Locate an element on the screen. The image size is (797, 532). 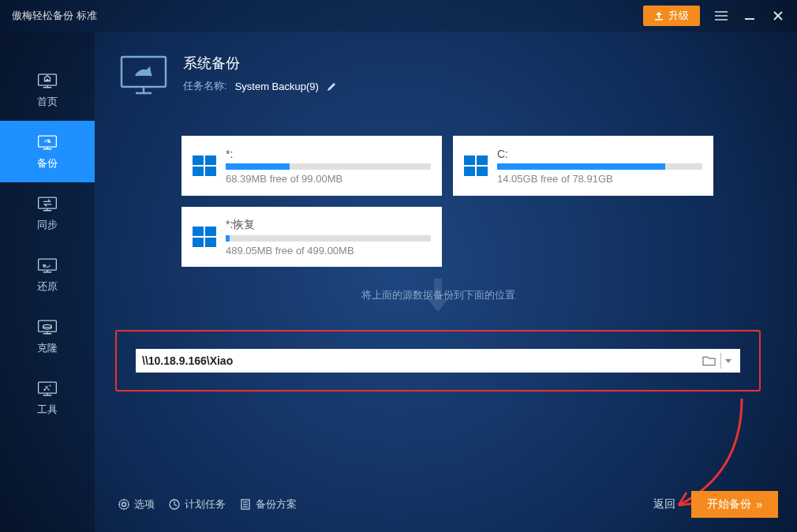
nav-label: 工具 is located at coordinates (47, 410).